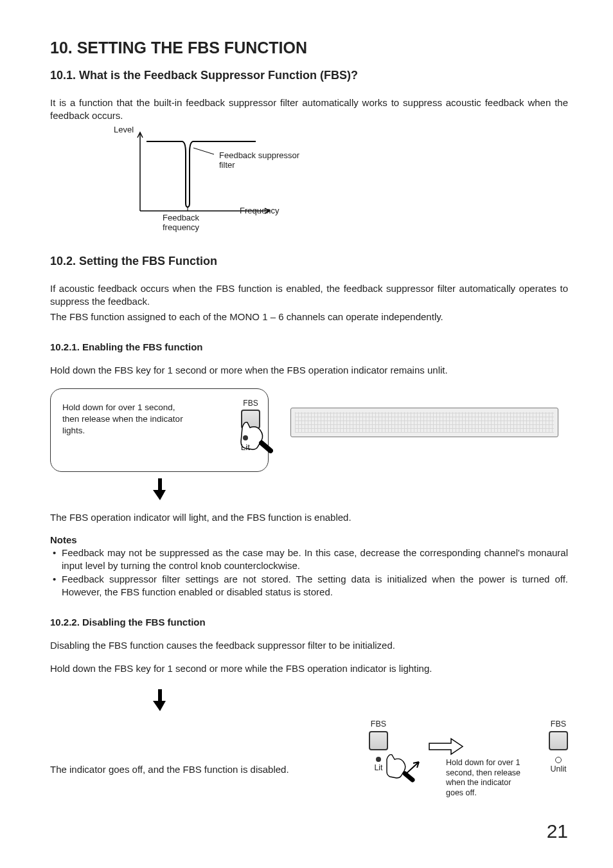  Describe the element at coordinates (200, 770) in the screenshot. I see `disable-result: The indicator goes off, and the FBS func…` at that location.